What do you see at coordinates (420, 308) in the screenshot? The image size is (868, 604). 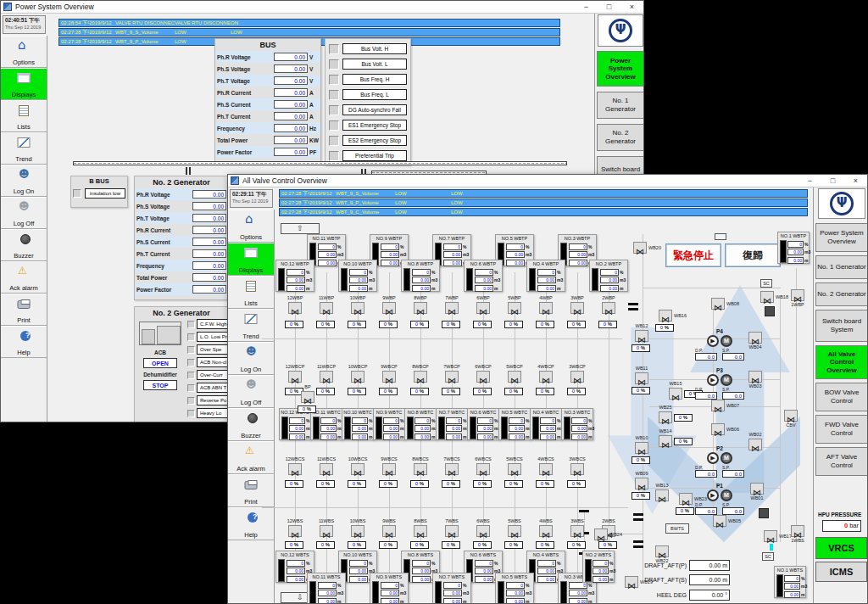 I see `valve-8wbp` at bounding box center [420, 308].